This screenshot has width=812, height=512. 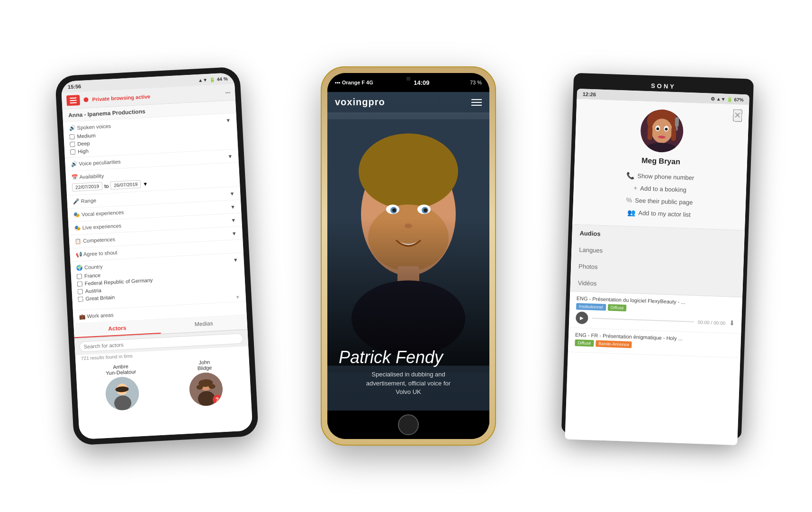 I want to click on iphone-content: voxingpro, so click(x=408, y=265).